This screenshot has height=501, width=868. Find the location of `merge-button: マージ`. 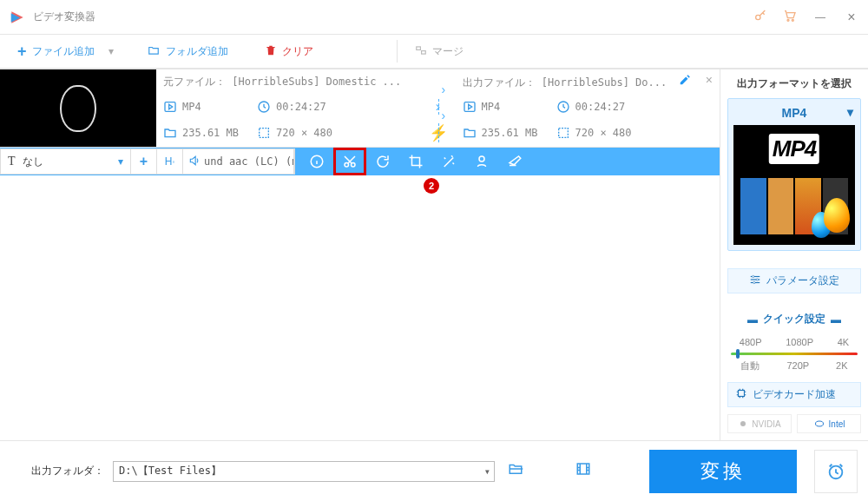

merge-button: マージ is located at coordinates (439, 52).